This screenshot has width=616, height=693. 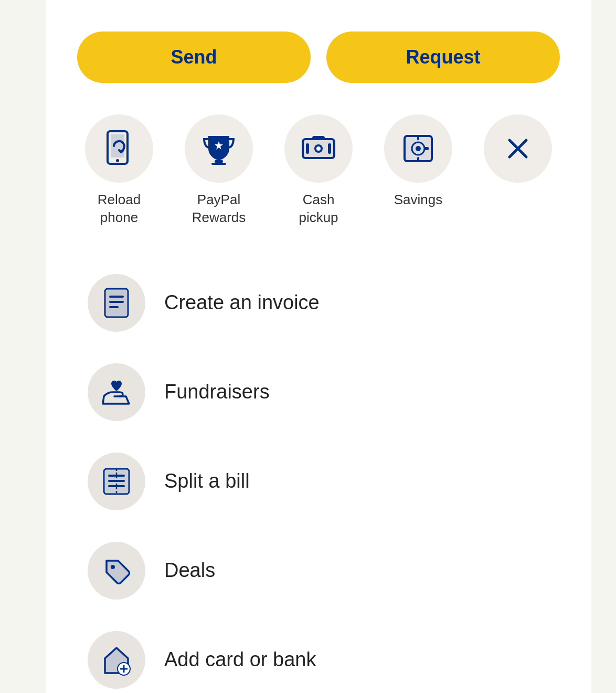 What do you see at coordinates (219, 149) in the screenshot?
I see `paypal-rewards-circle` at bounding box center [219, 149].